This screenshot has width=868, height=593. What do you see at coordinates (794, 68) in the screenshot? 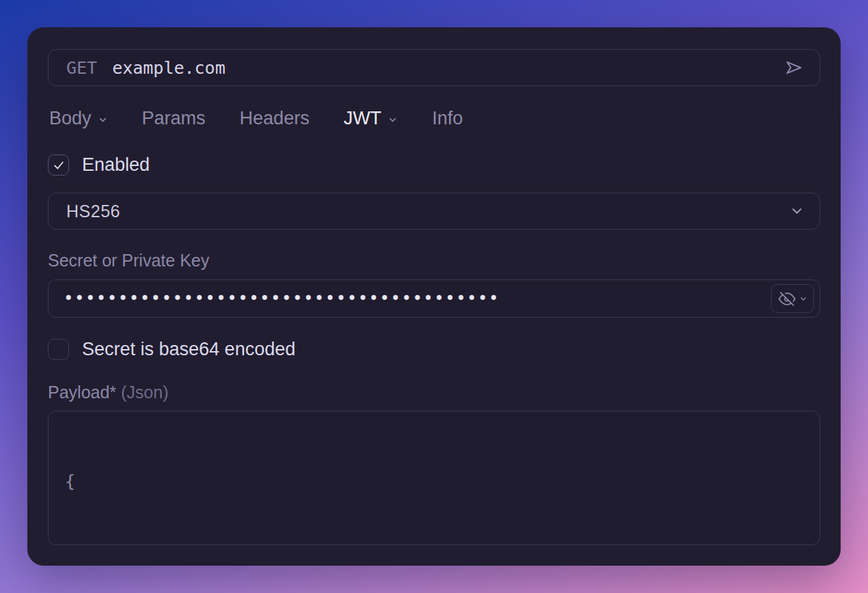
I see `send-button` at bounding box center [794, 68].